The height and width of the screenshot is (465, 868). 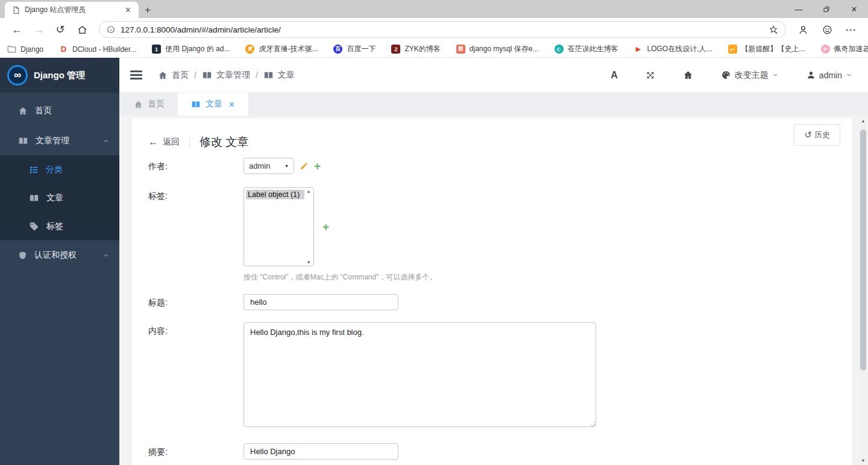 What do you see at coordinates (281, 49) in the screenshot?
I see `bookmark-item: 虎 虎牙直播-技术驱...` at bounding box center [281, 49].